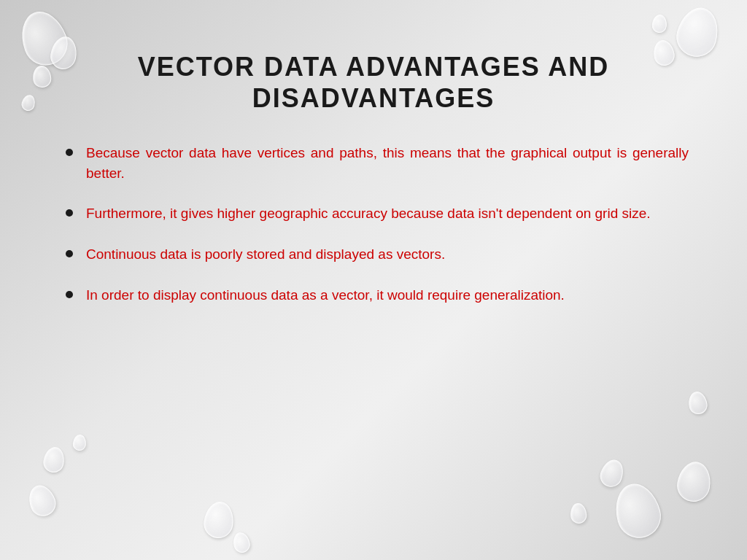  Describe the element at coordinates (377, 295) in the screenshot. I see `list-item: In order to display continuous data as a…` at that location.